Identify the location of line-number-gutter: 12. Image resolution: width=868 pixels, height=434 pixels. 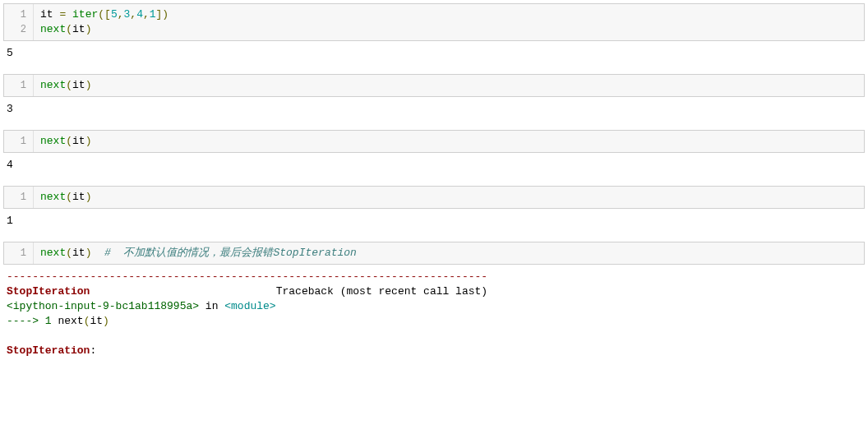
(19, 22).